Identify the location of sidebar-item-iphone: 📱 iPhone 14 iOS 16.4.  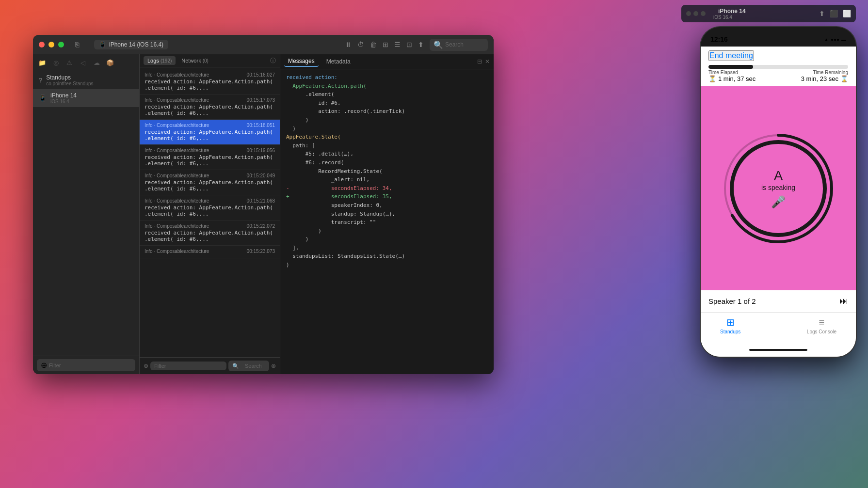
(86, 98).